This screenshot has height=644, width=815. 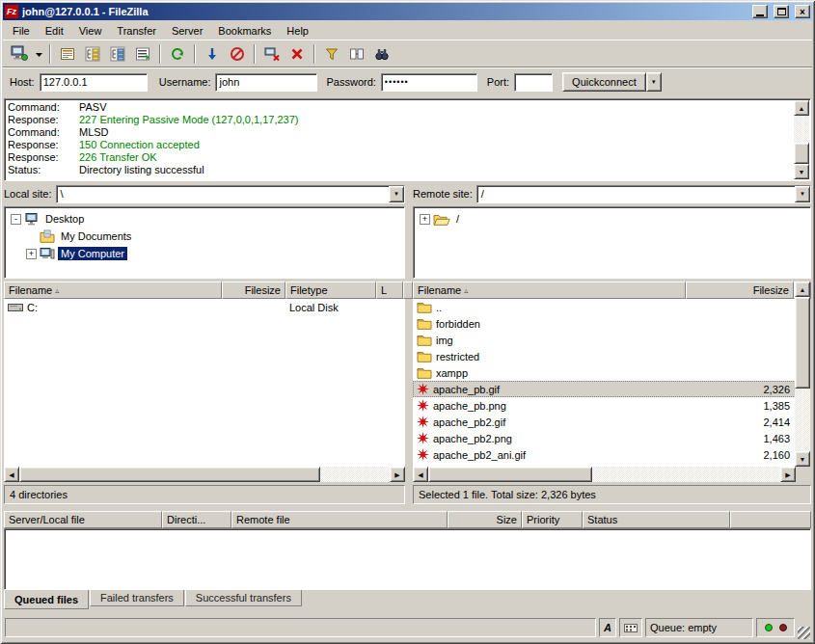 What do you see at coordinates (604, 455) in the screenshot?
I see `file-row-apache-pb2-ani-gif: apache_pb2_ani.gif2,160` at bounding box center [604, 455].